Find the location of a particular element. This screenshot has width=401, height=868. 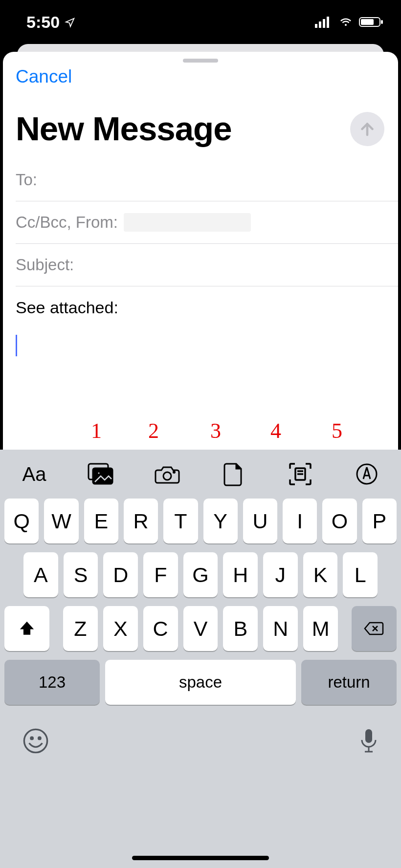

key-x: X is located at coordinates (120, 629).